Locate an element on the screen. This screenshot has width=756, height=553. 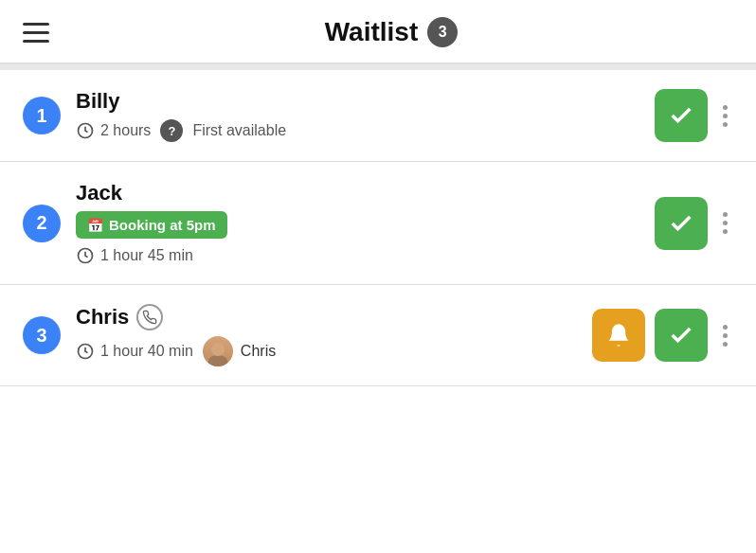
item-content: Jack 📅 Booking at 5pm 1 hour 45 min is located at coordinates (358, 223).